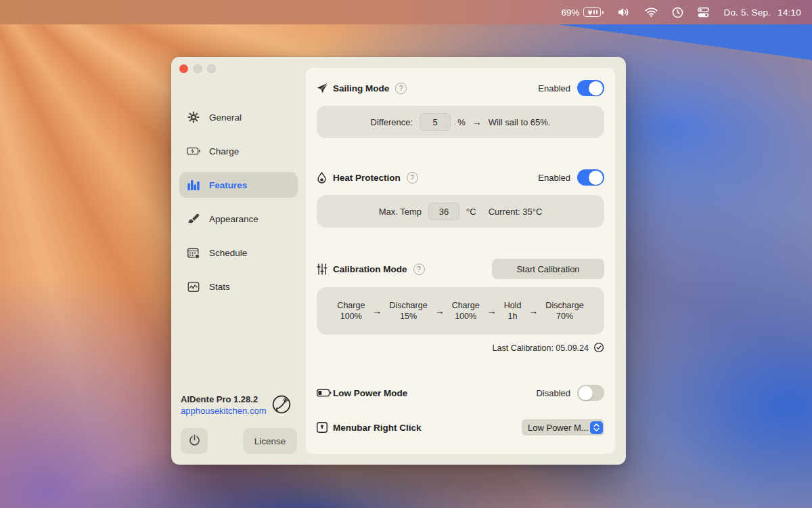  Describe the element at coordinates (219, 287) in the screenshot. I see `sidebar-item-label: Stats` at that location.